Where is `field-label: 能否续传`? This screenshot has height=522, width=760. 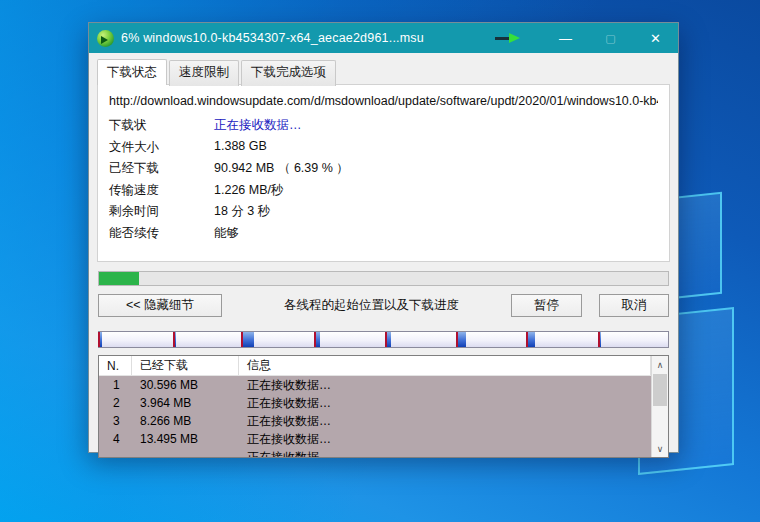
field-label: 能否续传 is located at coordinates (162, 234).